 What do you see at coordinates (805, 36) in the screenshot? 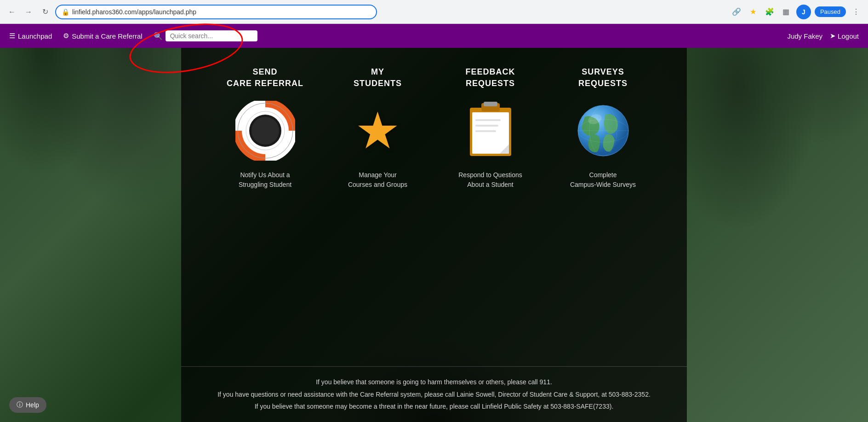
I see `username-label: Judy Fakey` at bounding box center [805, 36].